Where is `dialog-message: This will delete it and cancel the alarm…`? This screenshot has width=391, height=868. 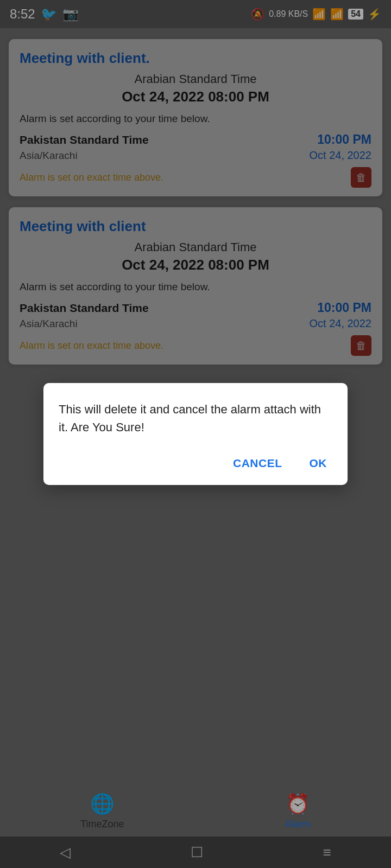 dialog-message: This will delete it and cancel the alarm… is located at coordinates (195, 418).